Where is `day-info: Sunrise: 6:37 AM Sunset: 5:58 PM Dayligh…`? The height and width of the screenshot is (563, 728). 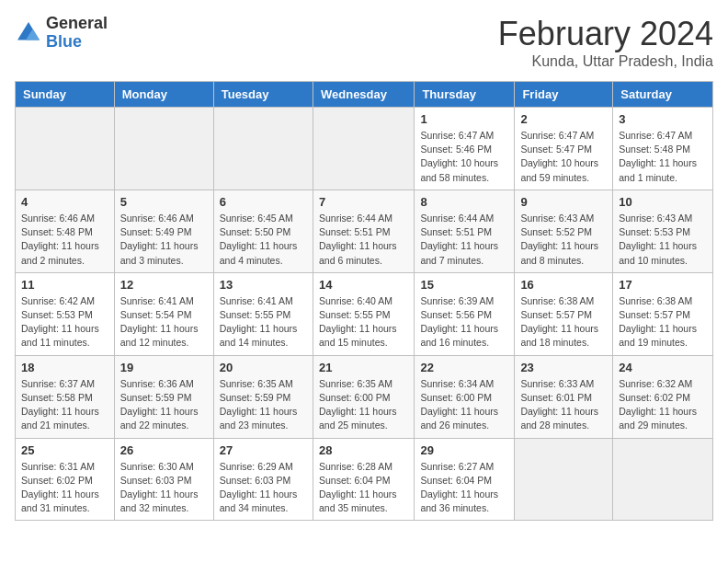
day-info: Sunrise: 6:37 AM Sunset: 5:58 PM Dayligh… is located at coordinates (64, 405).